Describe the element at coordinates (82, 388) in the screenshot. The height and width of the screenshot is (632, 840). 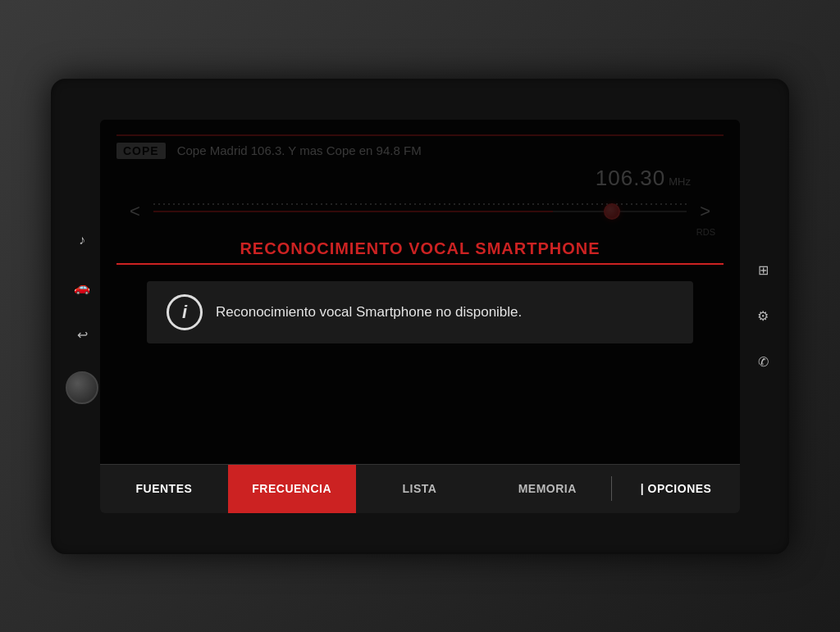
I see `volume-knob` at that location.